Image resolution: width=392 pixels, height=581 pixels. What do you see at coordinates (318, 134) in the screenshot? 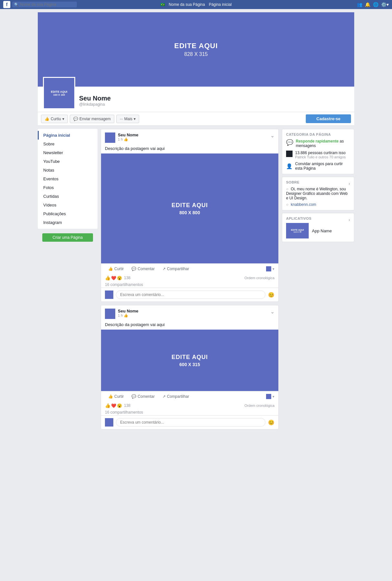
I see `category-card-title: Categoria da Página` at bounding box center [318, 134].